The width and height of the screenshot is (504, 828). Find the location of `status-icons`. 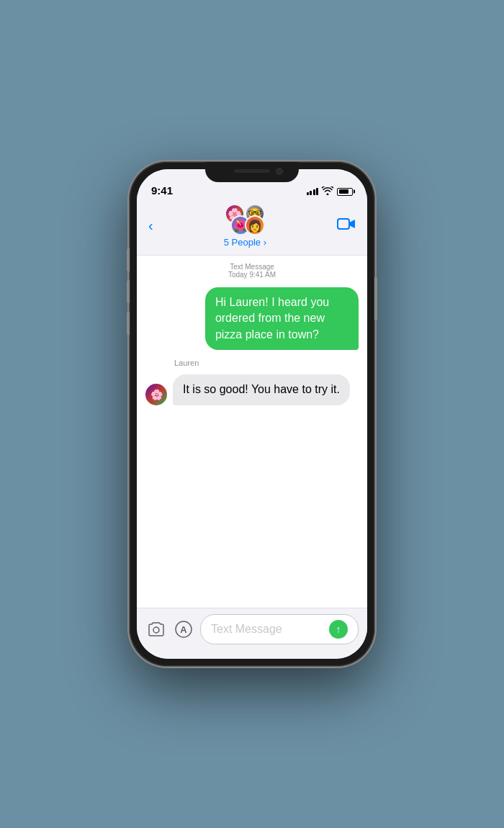

status-icons is located at coordinates (330, 192).